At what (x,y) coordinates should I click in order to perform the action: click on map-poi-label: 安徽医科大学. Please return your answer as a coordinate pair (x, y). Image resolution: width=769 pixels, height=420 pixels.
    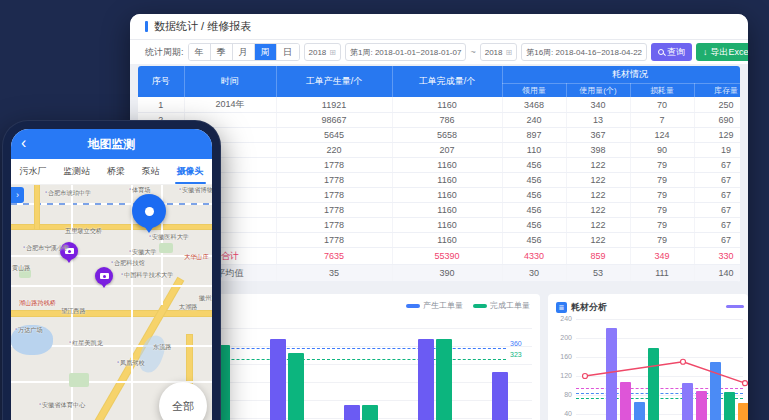
    Looking at the image, I should click on (169, 238).